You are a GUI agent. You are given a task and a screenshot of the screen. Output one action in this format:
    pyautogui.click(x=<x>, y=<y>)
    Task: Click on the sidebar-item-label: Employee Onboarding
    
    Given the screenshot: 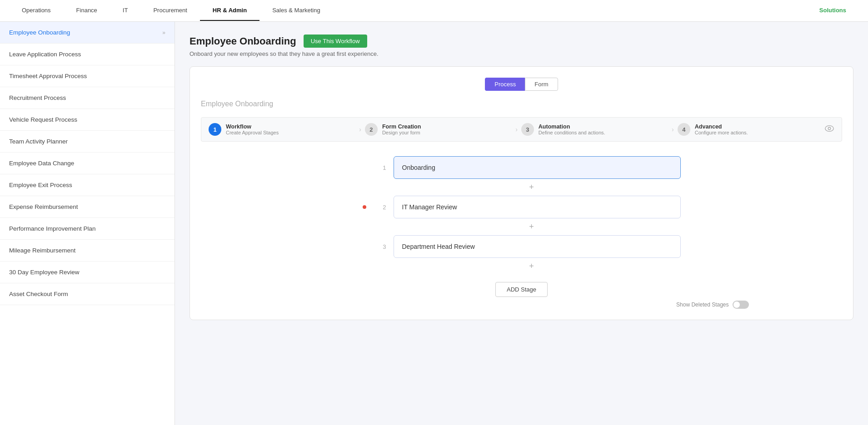 What is the action you would take?
    pyautogui.click(x=40, y=33)
    